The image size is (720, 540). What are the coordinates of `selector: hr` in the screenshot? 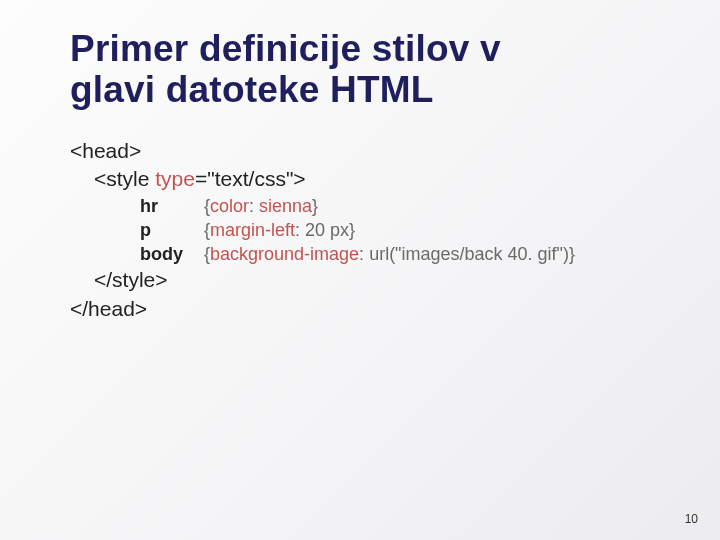 It's located at (172, 206).